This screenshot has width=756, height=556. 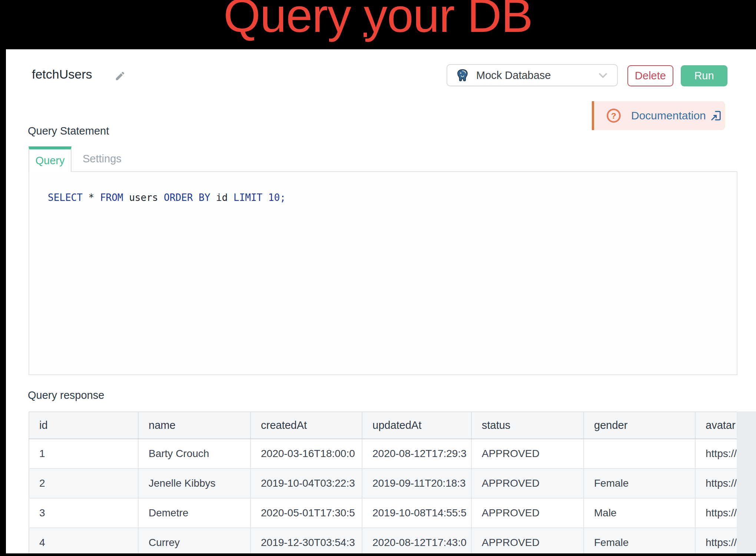 I want to click on database-select: Mock Database, so click(x=532, y=75).